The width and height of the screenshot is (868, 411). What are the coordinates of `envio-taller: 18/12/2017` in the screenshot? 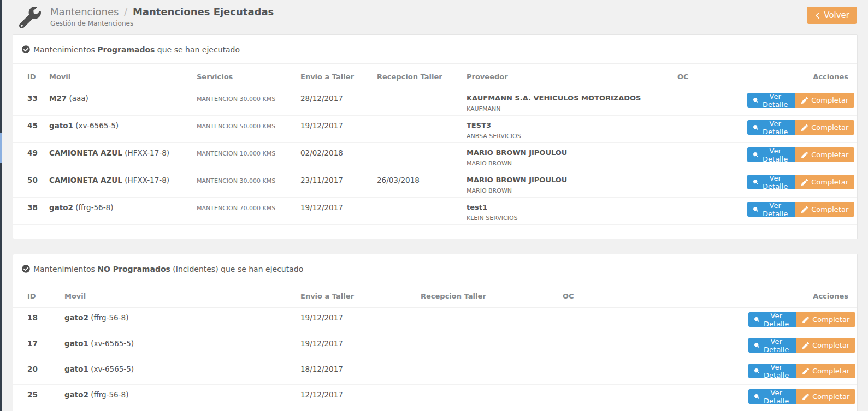 It's located at (361, 372).